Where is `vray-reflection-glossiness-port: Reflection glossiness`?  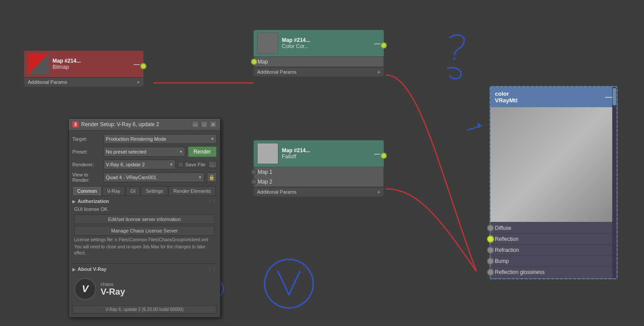 vray-reflection-glossiness-port: Reflection glossiness is located at coordinates (554, 272).